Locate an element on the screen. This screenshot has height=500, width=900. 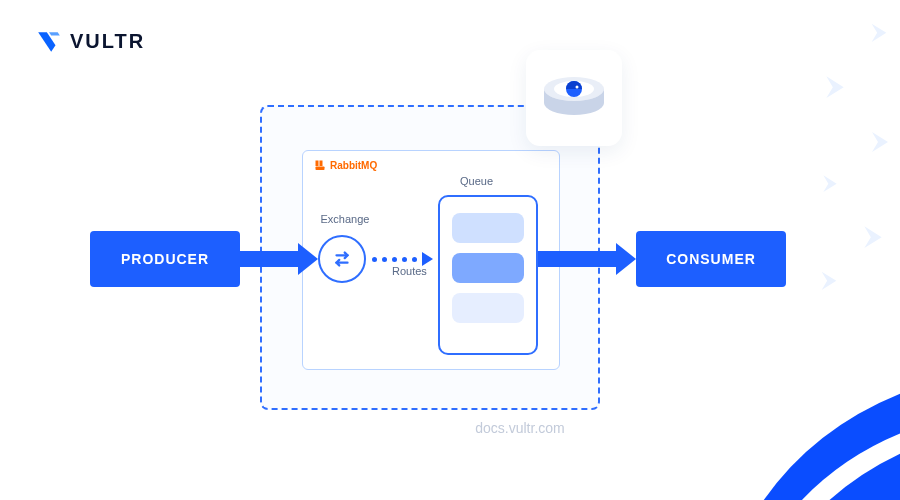
vultr-logo: VULTR is located at coordinates (90, 41).